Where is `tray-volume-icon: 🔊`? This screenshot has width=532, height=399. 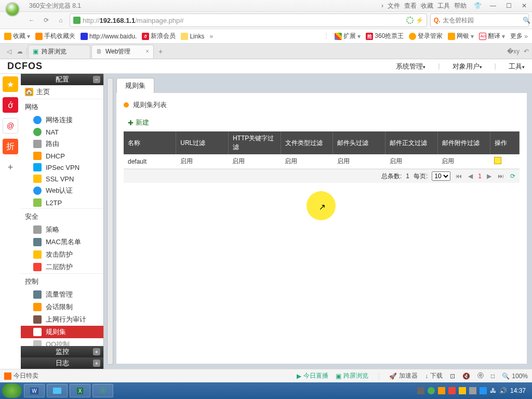
tray-volume-icon: 🔊 is located at coordinates (503, 391).